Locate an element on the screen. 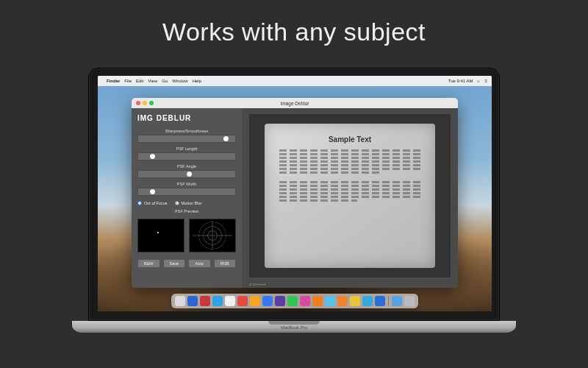 Image resolution: width=588 pixels, height=368 pixels. slider-label: PSF Length is located at coordinates (187, 149).